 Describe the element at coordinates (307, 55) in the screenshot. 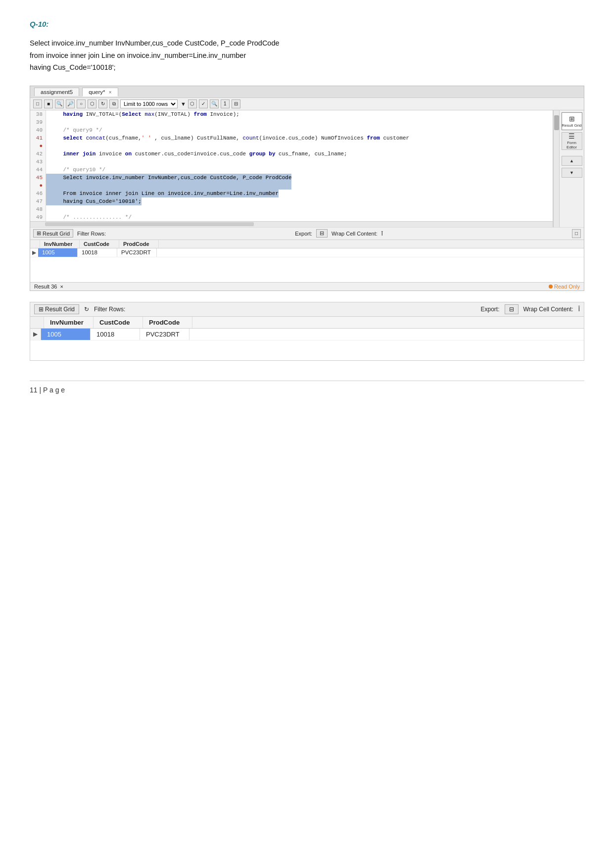

I see `question-text: Select invoice.inv_number InvNumber,cus_…` at that location.